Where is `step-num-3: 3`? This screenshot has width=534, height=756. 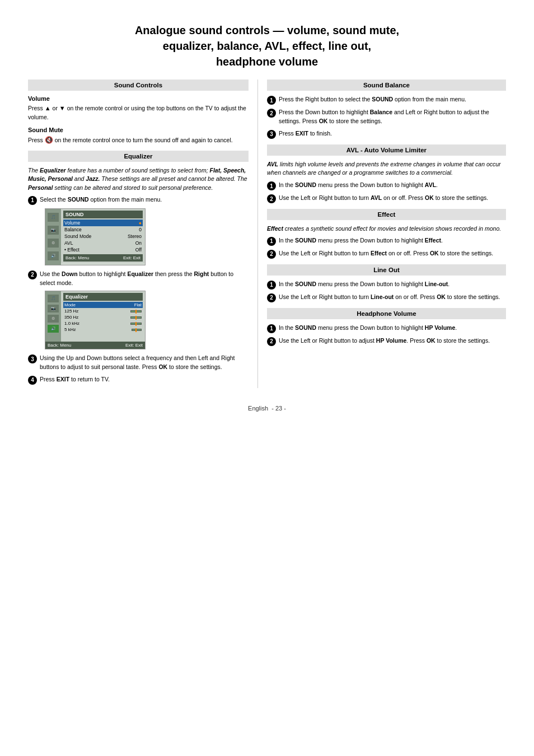 step-num-3: 3 is located at coordinates (32, 359).